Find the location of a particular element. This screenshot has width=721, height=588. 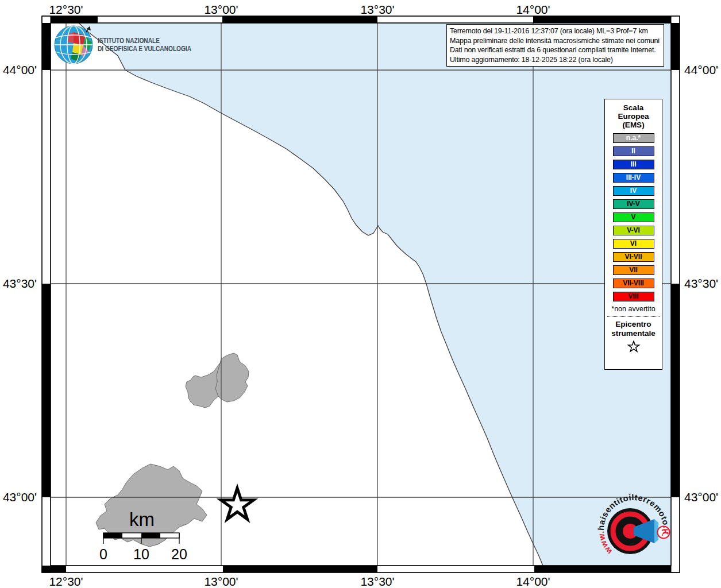

legend-item-ii: II is located at coordinates (634, 152).